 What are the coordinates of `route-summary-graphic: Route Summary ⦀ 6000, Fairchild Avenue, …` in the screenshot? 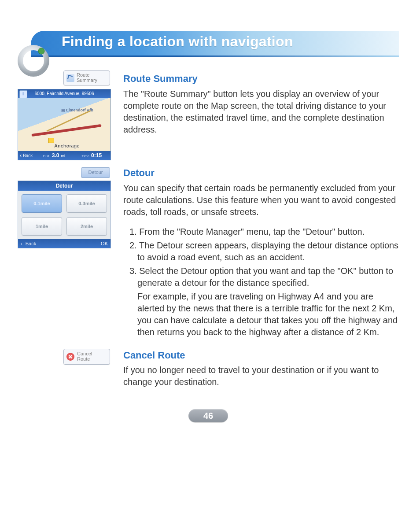 It's located at (64, 115).